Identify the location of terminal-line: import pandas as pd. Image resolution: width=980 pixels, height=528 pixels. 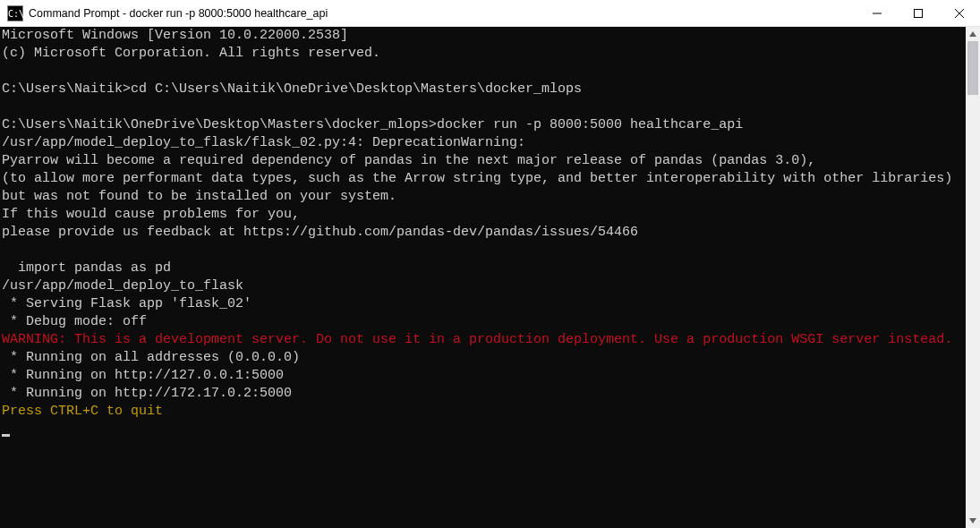
(483, 268).